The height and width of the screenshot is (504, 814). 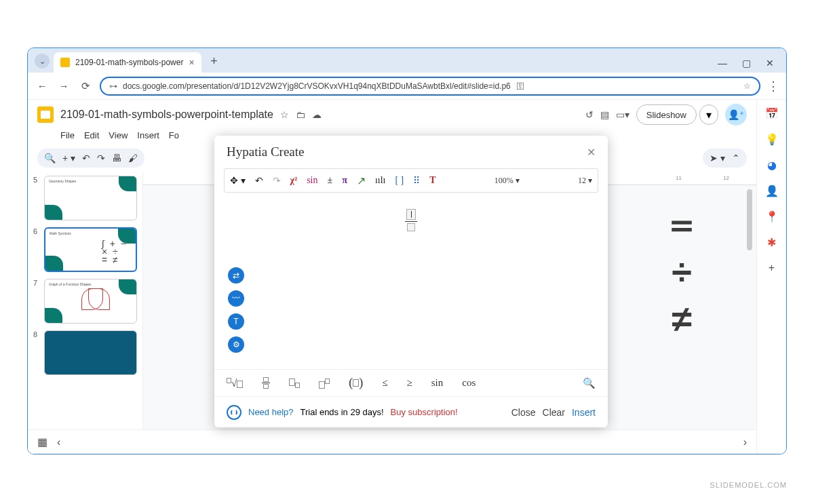 What do you see at coordinates (148, 136) in the screenshot?
I see `menu-insert: Insert` at bounding box center [148, 136].